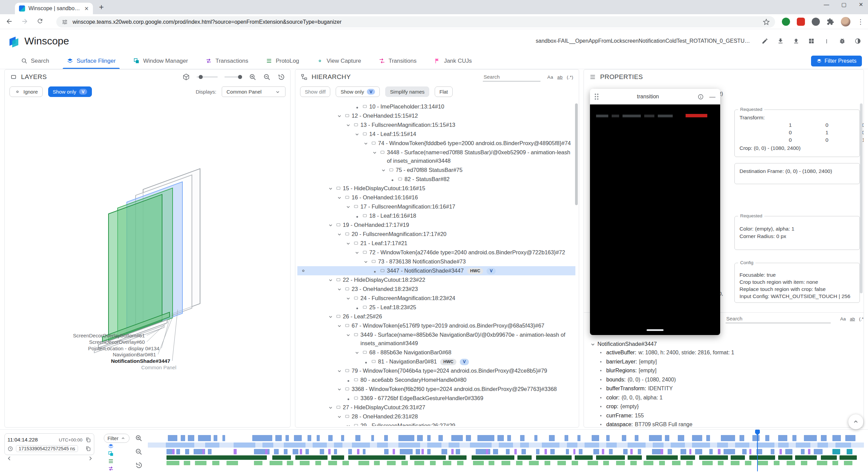  What do you see at coordinates (436, 339) in the screenshot?
I see `hierarchy-node: 3449 - Surface(name=885b63e NavigationBa…` at bounding box center [436, 339].